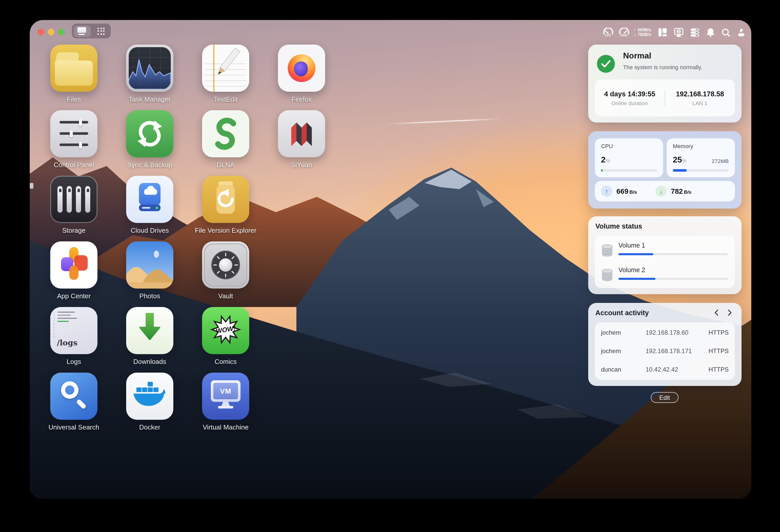 The height and width of the screenshot is (532, 780). I want to click on view-switcher, so click(91, 31).